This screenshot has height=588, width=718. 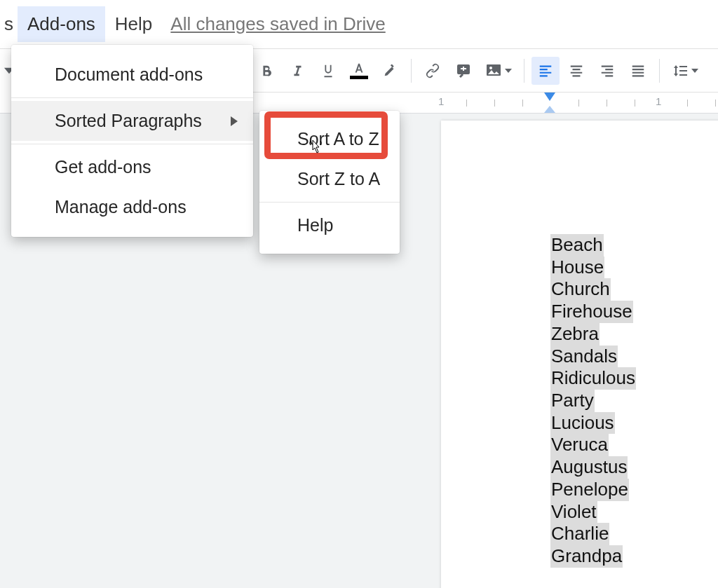 I want to click on align-justify-button, so click(x=638, y=71).